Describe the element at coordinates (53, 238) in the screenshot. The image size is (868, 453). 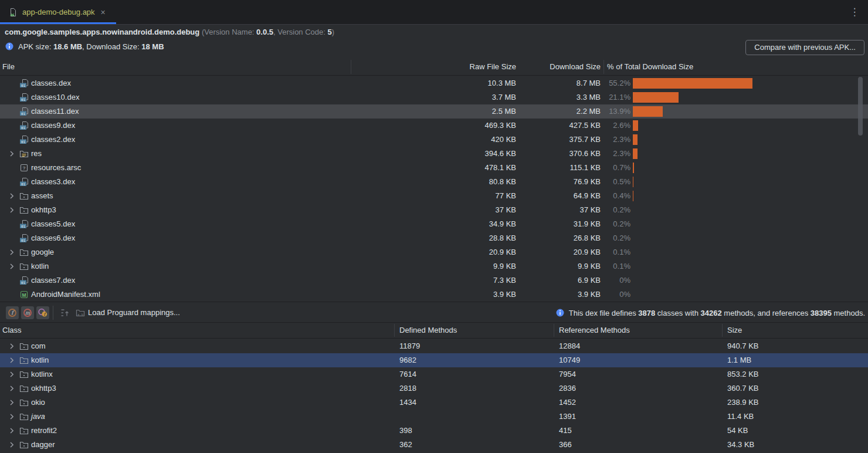
I see `file-name: classes6.dex` at that location.